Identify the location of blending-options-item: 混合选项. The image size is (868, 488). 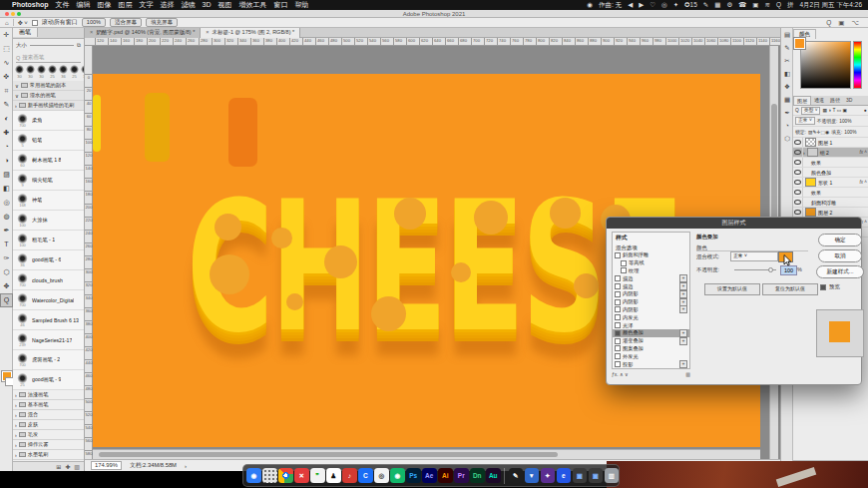
(651, 247).